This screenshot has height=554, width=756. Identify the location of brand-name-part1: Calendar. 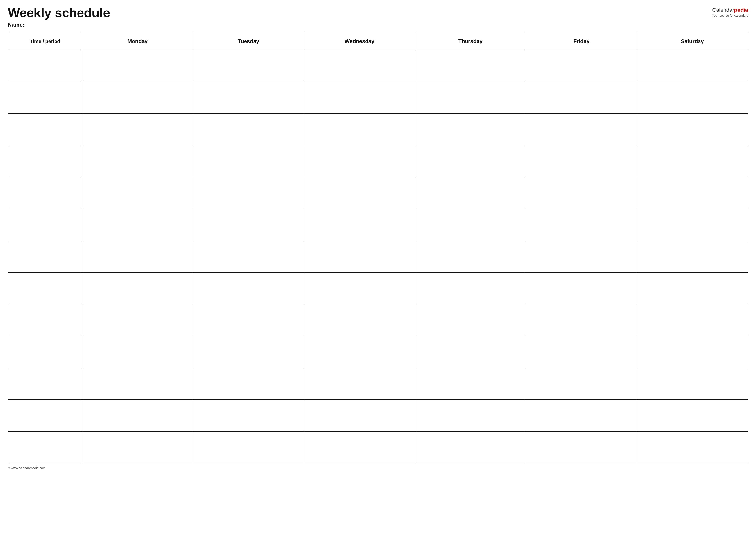
(723, 10).